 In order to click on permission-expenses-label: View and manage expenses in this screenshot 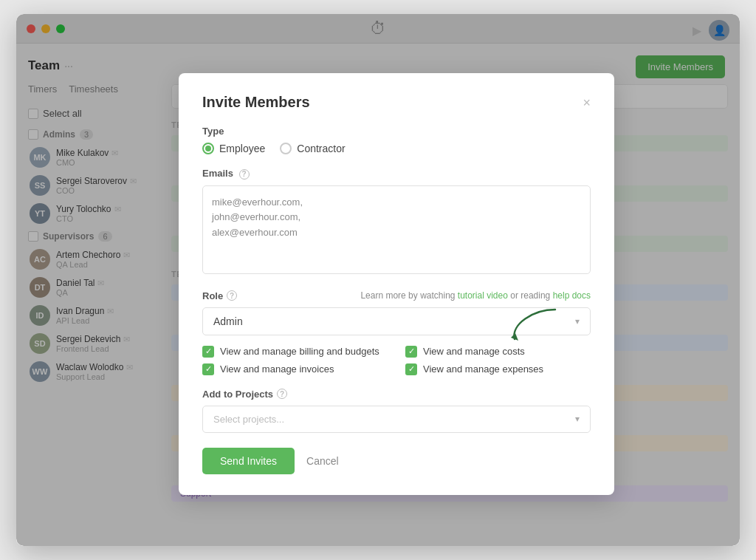, I will do `click(483, 369)`.